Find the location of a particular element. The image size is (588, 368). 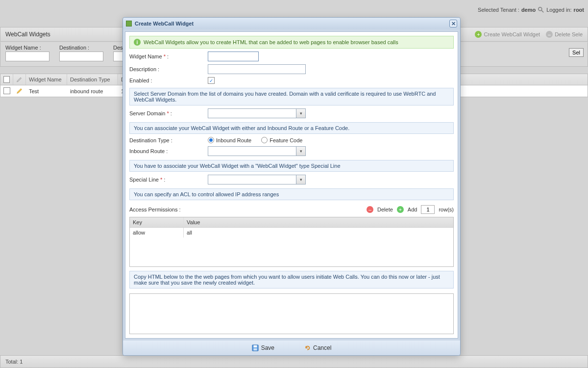

association-hint: You can associate your WebCall Widget wi… is located at coordinates (292, 128).